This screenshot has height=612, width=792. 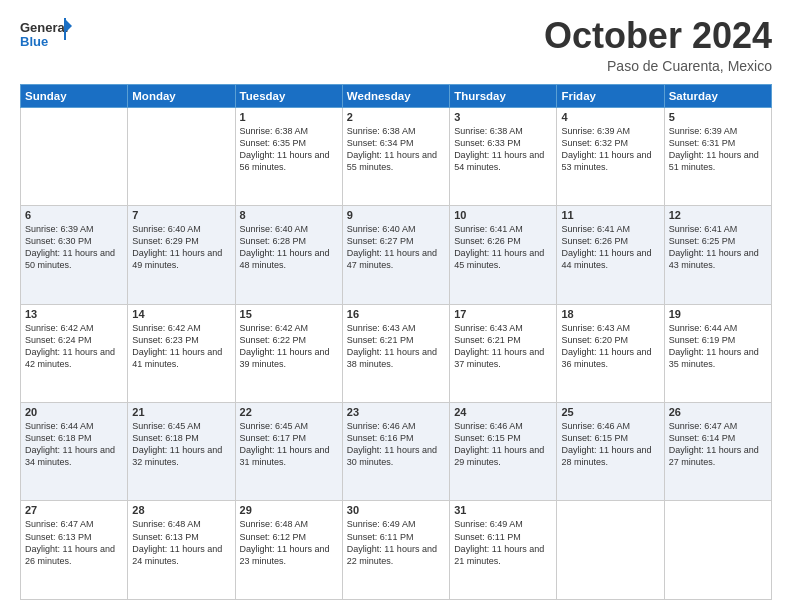 I want to click on day-info: Sunrise: 6:40 AMSunset: 6:27 PMDaylight:…, so click(x=396, y=248).